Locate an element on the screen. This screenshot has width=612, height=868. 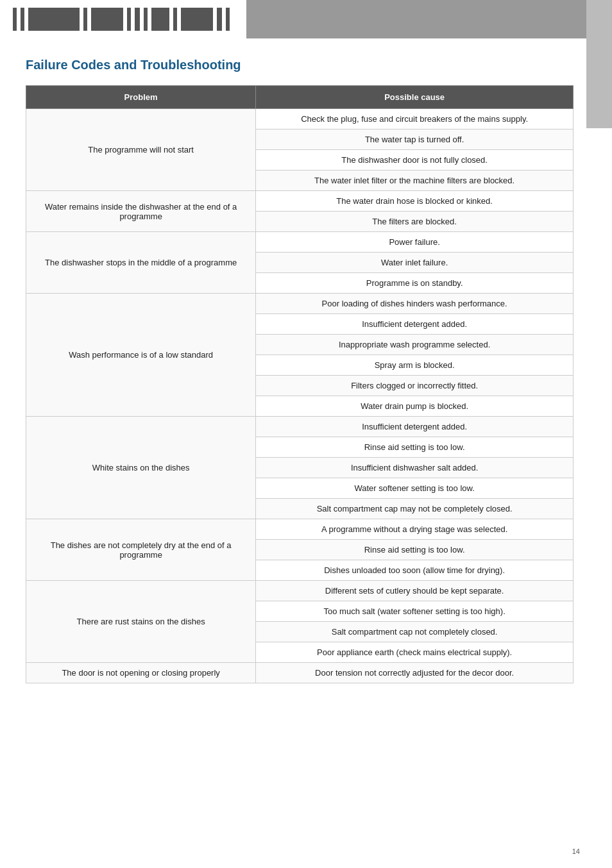
table-row: The dishwasher stops in the middle of a … is located at coordinates (300, 242).